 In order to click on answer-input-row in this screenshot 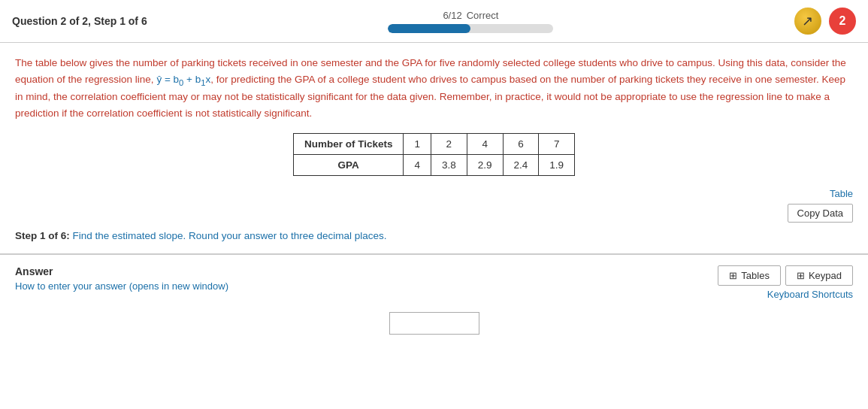, I will do `click(434, 323)`.